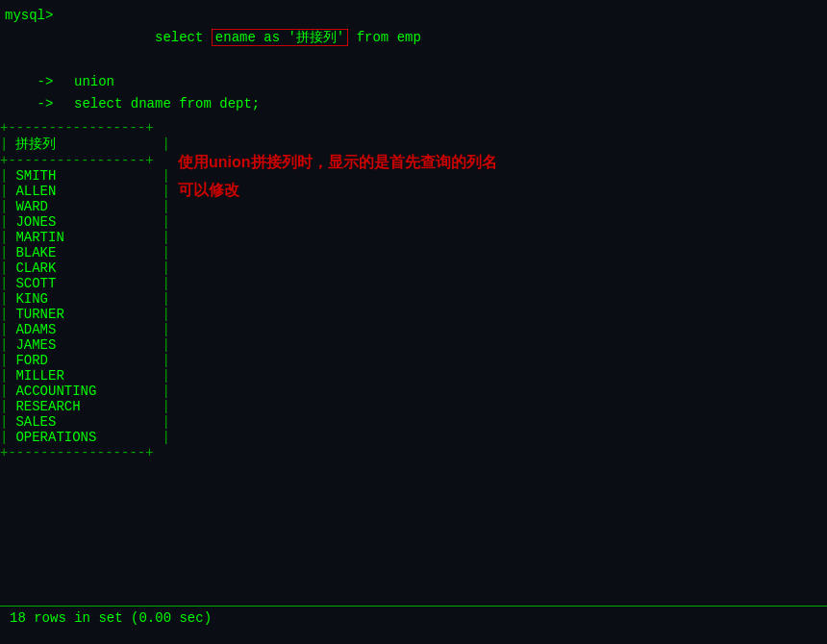  What do you see at coordinates (414, 407) in the screenshot?
I see `table-row: |RESEARCH|` at bounding box center [414, 407].